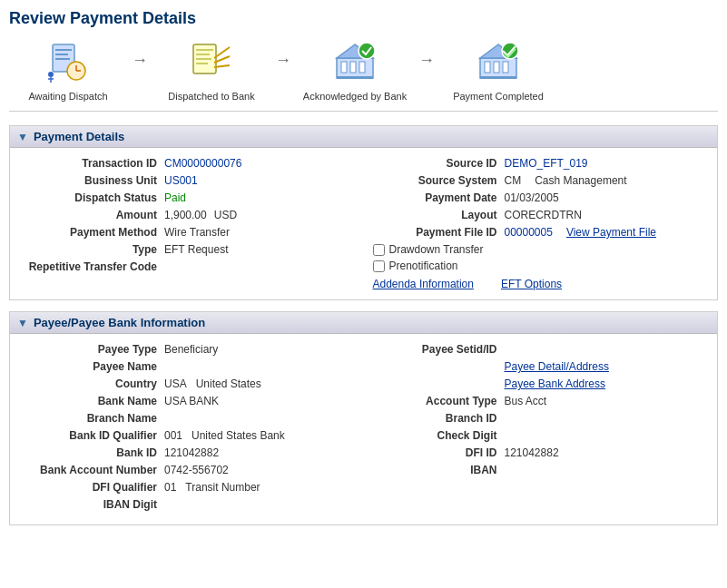  I want to click on bank-id-qualifier-name: United States Bank, so click(238, 436).